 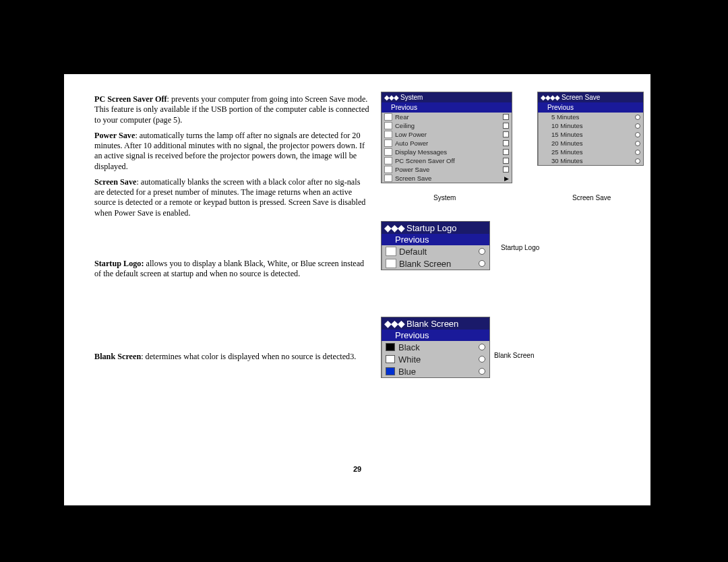 What do you see at coordinates (438, 372) in the screenshot?
I see `item-label: Blue` at bounding box center [438, 372].